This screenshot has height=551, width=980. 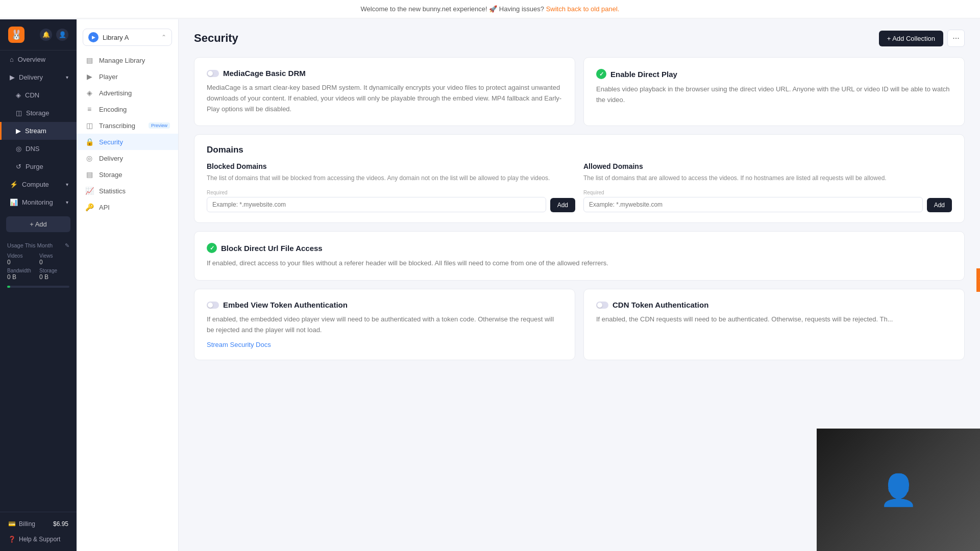 What do you see at coordinates (385, 325) in the screenshot?
I see `embed-token-desc: If enabled, the embedded video player vi…` at bounding box center [385, 325].